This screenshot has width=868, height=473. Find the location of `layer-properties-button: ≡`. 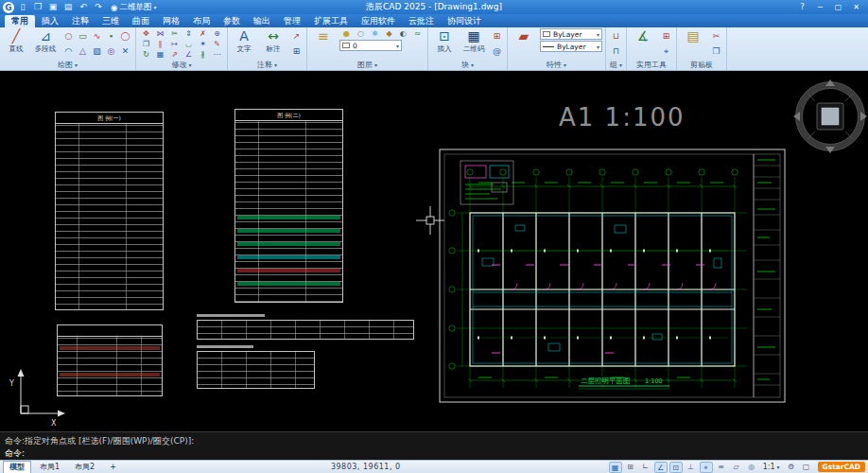

layer-properties-button: ≡ is located at coordinates (323, 36).